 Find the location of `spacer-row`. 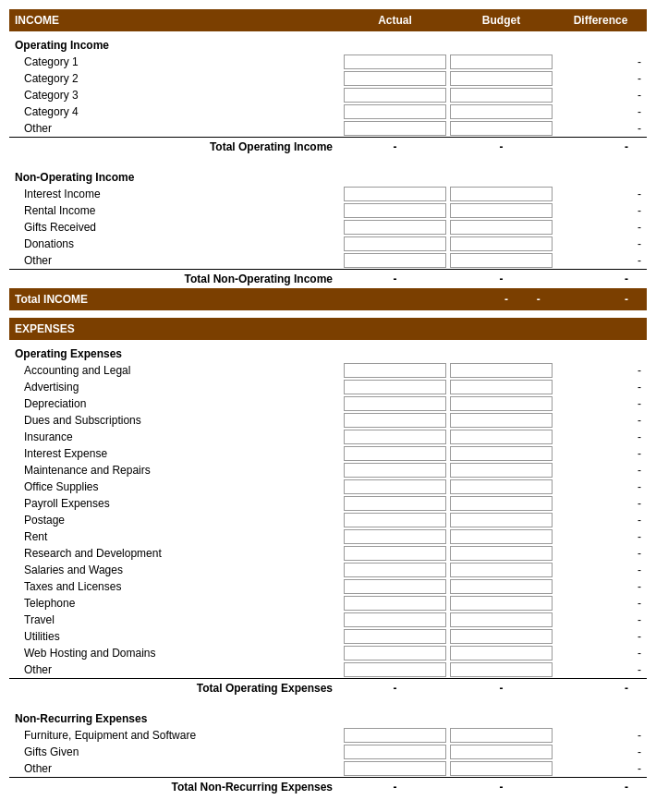

spacer-row is located at coordinates (328, 701).